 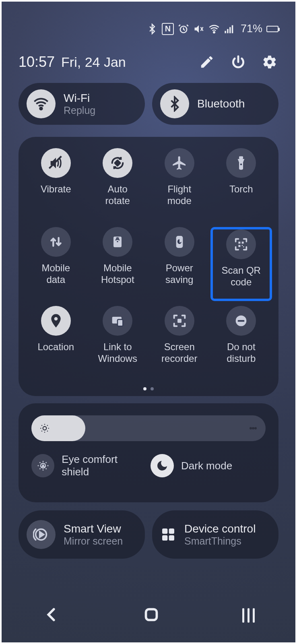 What do you see at coordinates (220, 529) in the screenshot?
I see `device-control-title: Device control` at bounding box center [220, 529].